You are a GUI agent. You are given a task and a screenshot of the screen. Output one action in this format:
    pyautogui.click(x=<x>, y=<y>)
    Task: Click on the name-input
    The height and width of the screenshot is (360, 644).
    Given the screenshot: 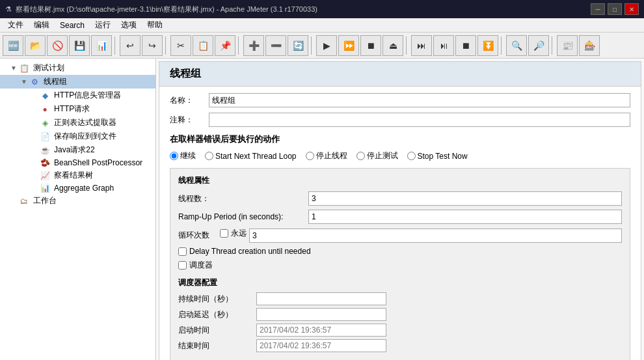 What is the action you would take?
    pyautogui.click(x=420, y=100)
    